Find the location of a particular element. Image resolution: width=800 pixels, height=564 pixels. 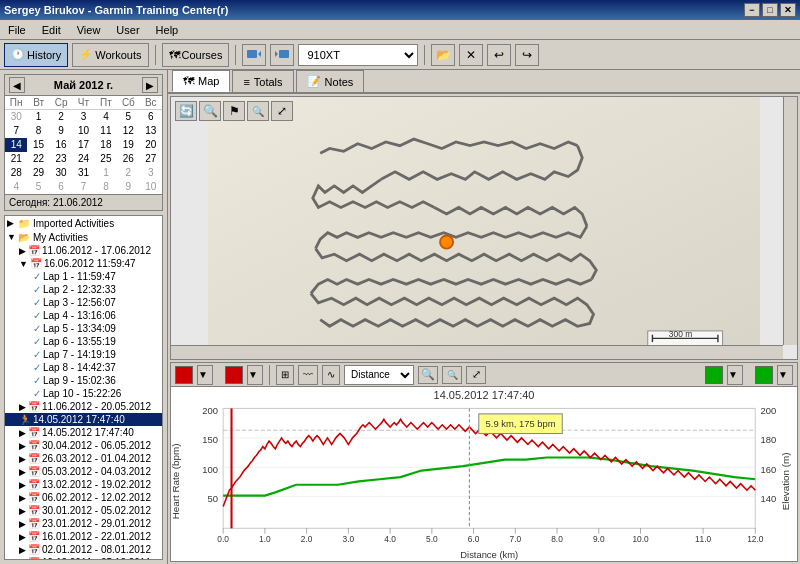

chart-x-axis-select: Distance is located at coordinates (379, 375).